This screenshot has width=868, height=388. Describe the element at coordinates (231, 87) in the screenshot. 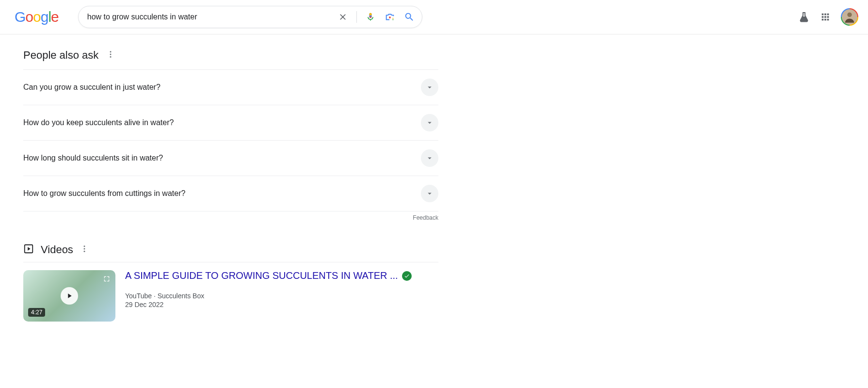

I see `paa-item: Can you grow a succulent in just water?` at that location.